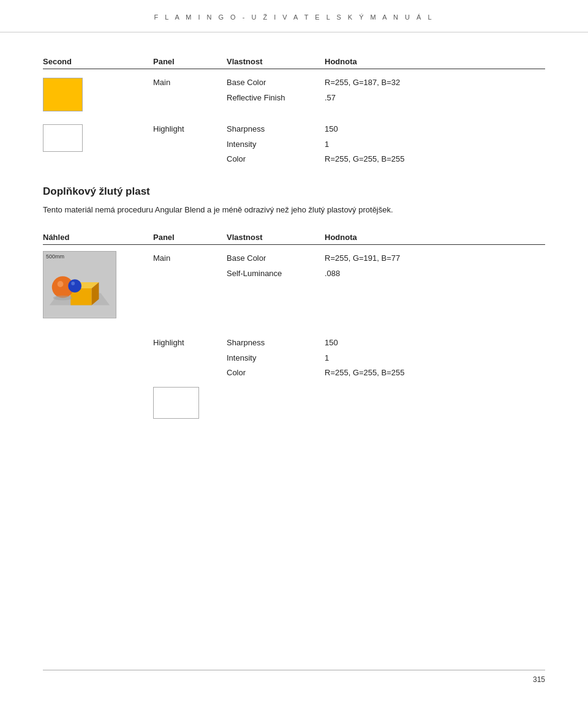 This screenshot has width=588, height=701. What do you see at coordinates (190, 238) in the screenshot?
I see `col-panel-header-2: Panel` at bounding box center [190, 238].